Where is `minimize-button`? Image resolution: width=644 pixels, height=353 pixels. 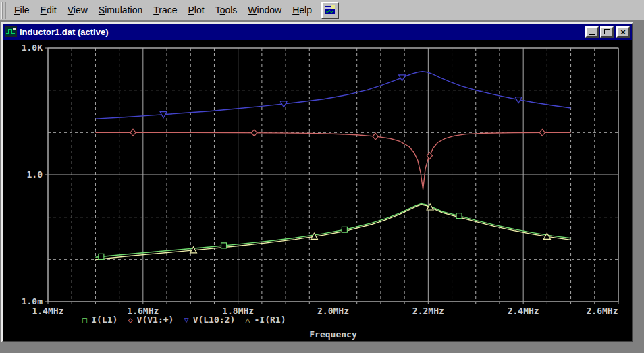 minimize-button is located at coordinates (592, 32).